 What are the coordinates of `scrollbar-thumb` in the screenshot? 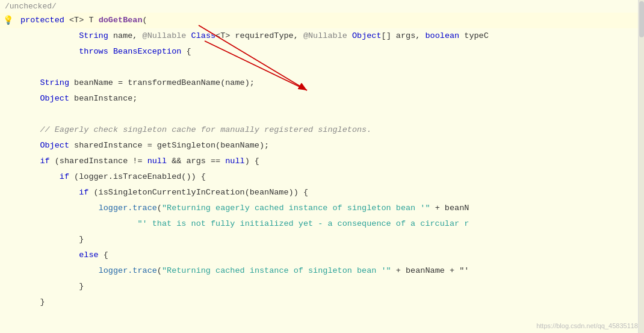 It's located at (642, 19).